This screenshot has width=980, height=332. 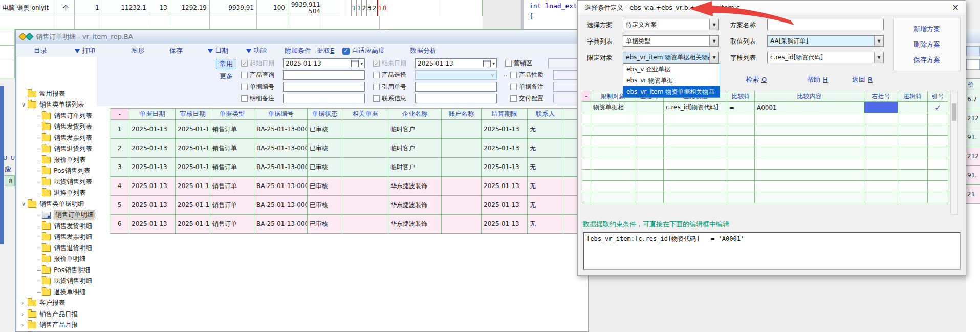 What do you see at coordinates (772, 251) in the screenshot?
I see `condition-edit-box: [ebs_vr_item:]c.res_id[物资代码] = 'A0001'` at bounding box center [772, 251].